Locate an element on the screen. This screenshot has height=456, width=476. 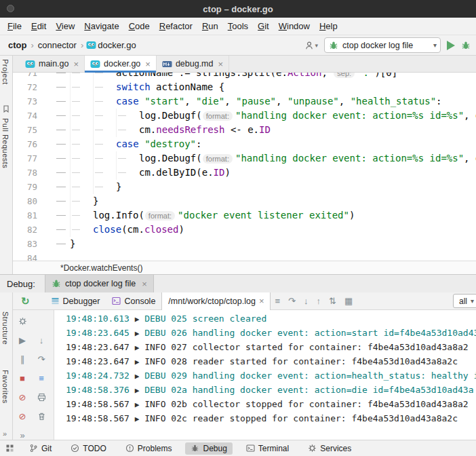
show-execution-point-icon: ≡ is located at coordinates (41, 378).